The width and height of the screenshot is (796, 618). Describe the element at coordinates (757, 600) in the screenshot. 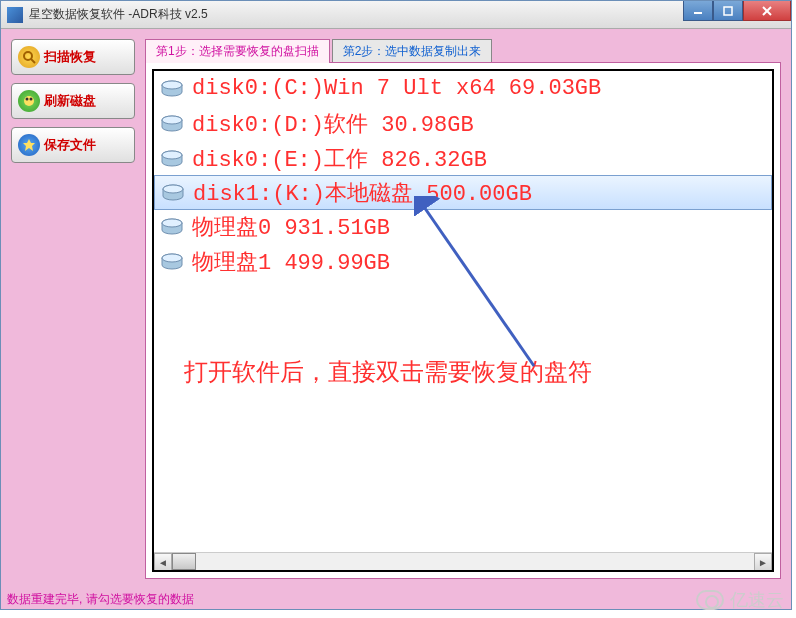

I see `watermark-text: 亿速云` at that location.